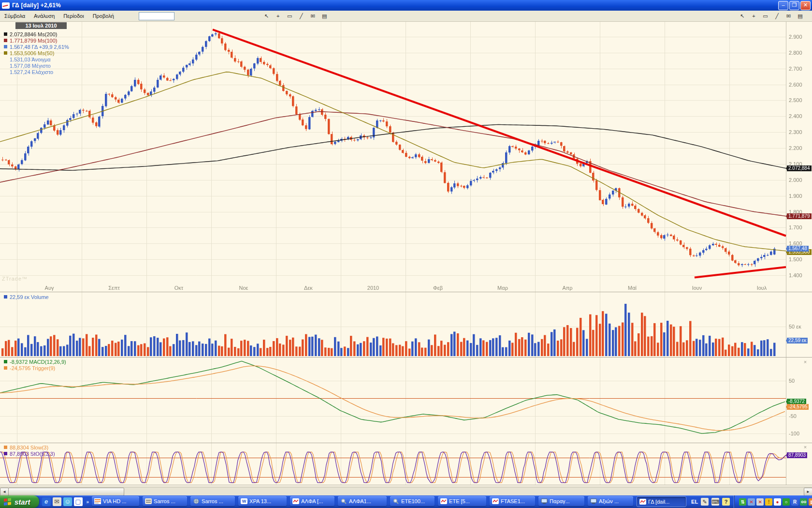 This screenshot has height=508, width=812. Describe the element at coordinates (196, 501) in the screenshot. I see `globe-icon` at that location.